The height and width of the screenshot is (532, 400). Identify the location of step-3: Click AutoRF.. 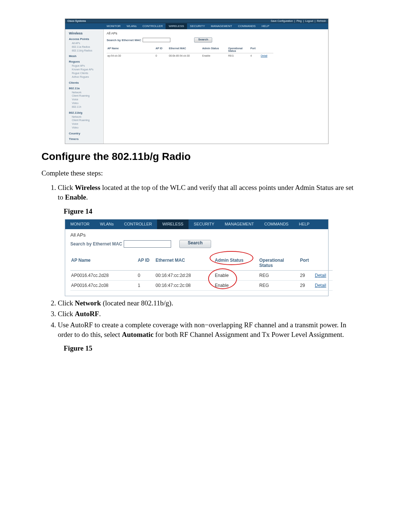
(208, 314).